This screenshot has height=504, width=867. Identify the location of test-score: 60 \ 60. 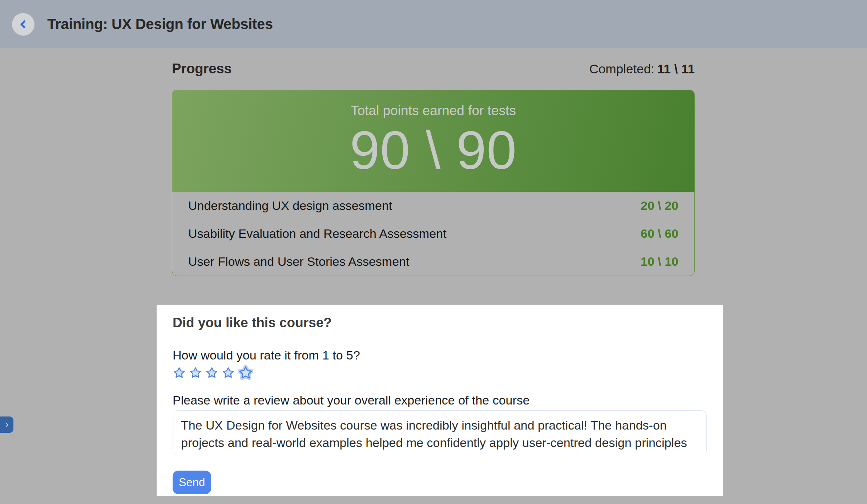
(660, 234).